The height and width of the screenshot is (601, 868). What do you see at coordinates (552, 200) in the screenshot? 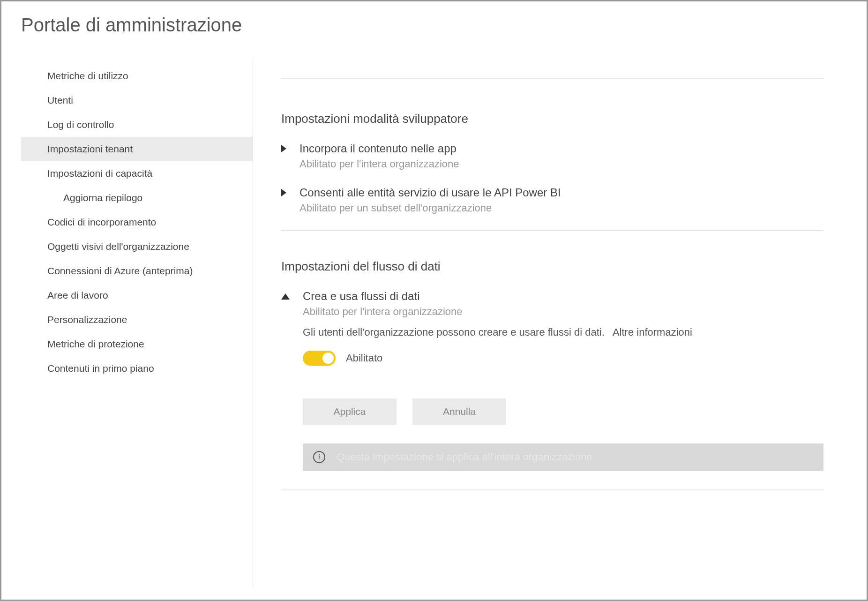
I see `setting-service-principals: Consenti alle entità servizio di usare l…` at bounding box center [552, 200].